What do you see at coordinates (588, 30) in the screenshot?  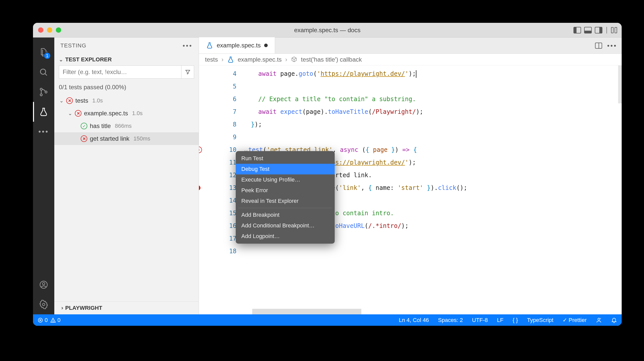 I see `toggle-panel-icon` at bounding box center [588, 30].